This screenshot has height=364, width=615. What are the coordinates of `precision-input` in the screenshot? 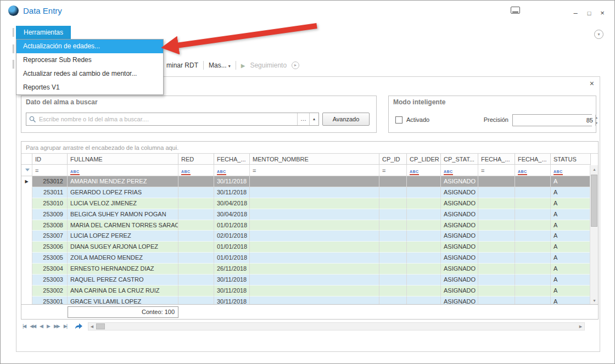 It's located at (554, 120).